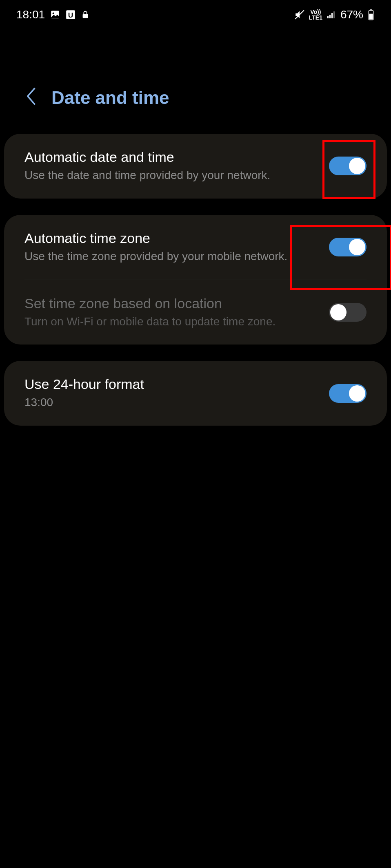  Describe the element at coordinates (348, 166) in the screenshot. I see `toggle-auto-datetime` at that location.